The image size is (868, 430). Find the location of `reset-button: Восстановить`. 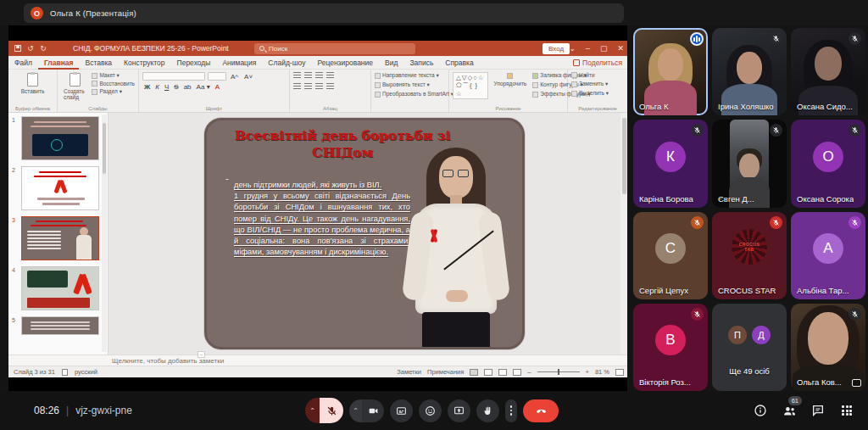

reset-button: Восстановить is located at coordinates (114, 83).